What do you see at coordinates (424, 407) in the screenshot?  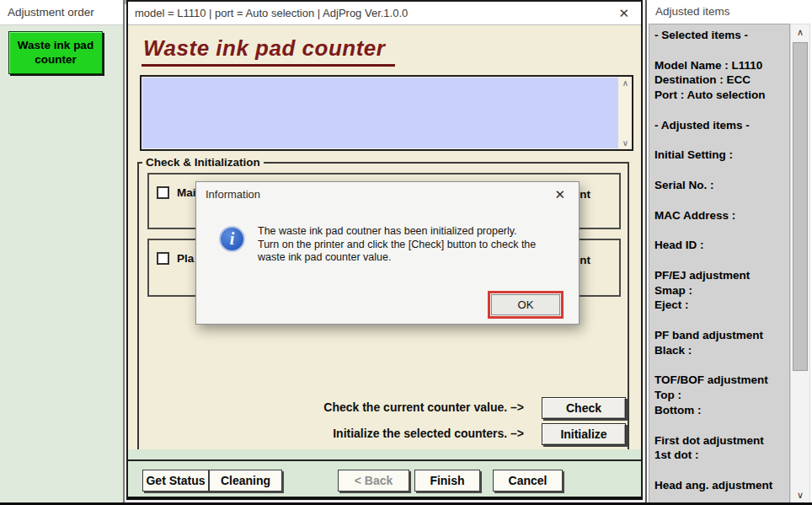 I see `check-prompt-text: Check the current counter value. –>` at bounding box center [424, 407].